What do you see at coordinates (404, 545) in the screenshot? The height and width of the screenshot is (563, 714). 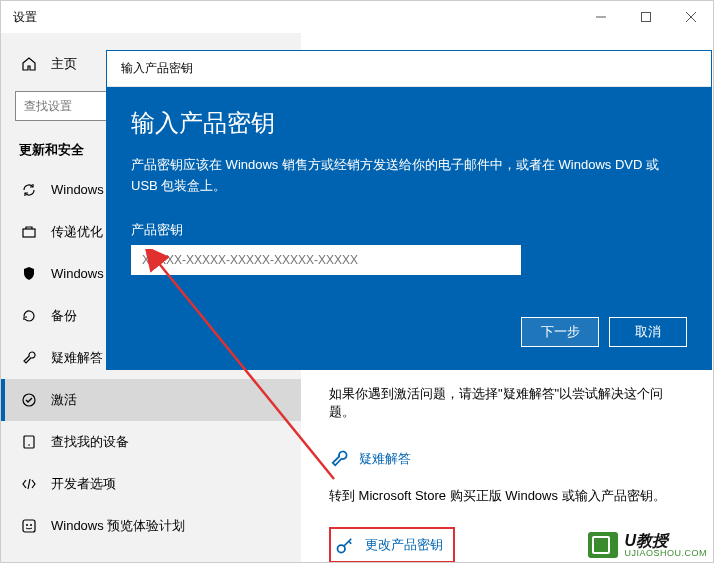 I see `change-key-label: 更改产品密钥` at bounding box center [404, 545].